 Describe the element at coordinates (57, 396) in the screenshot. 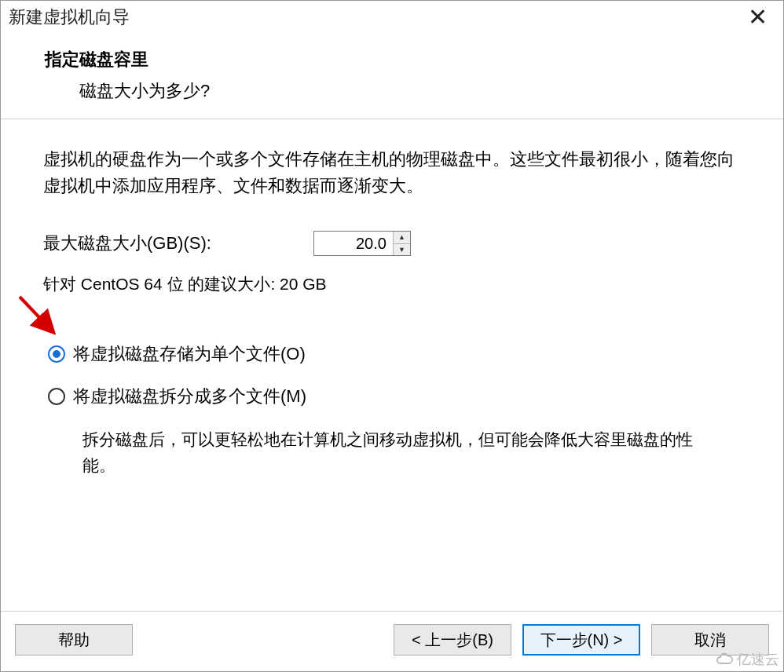

I see `radio-unchecked-icon` at that location.